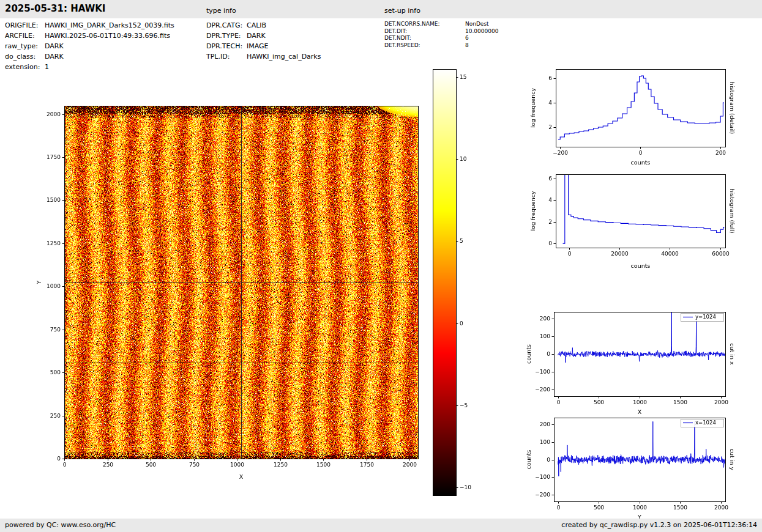 The width and height of the screenshot is (762, 532). What do you see at coordinates (110, 26) in the screenshot?
I see `metadata-value: HAWKI_IMG_DARK_Darks152_0039.fits` at bounding box center [110, 26].